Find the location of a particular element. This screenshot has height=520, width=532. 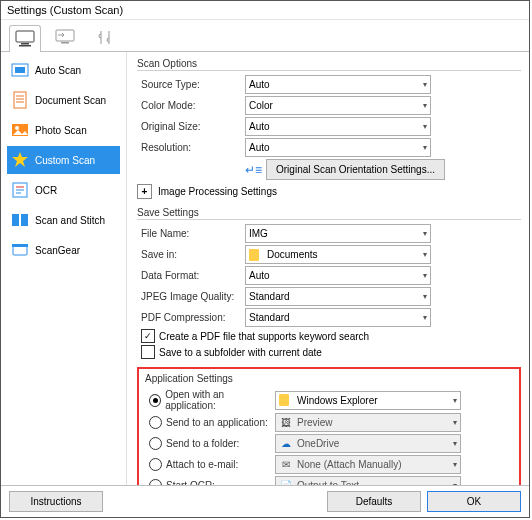

attach-email-label: Attach to e-mail: is located at coordinates (202, 464).